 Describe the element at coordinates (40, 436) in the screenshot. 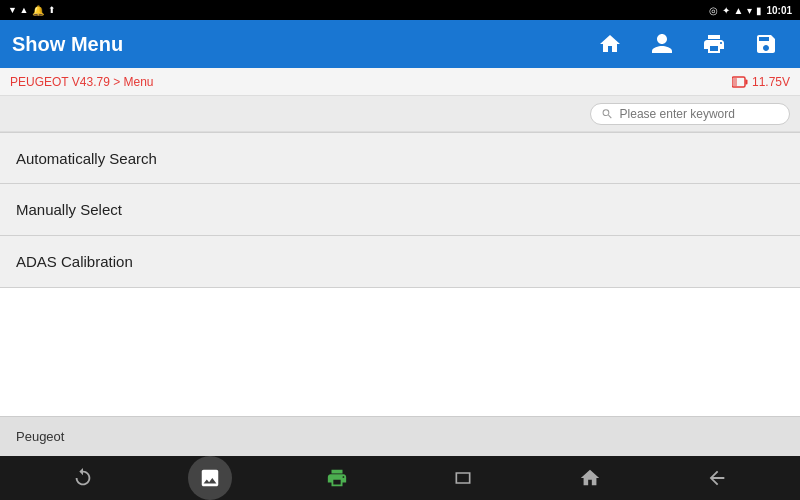

I see `footer-text: Peugeot` at that location.